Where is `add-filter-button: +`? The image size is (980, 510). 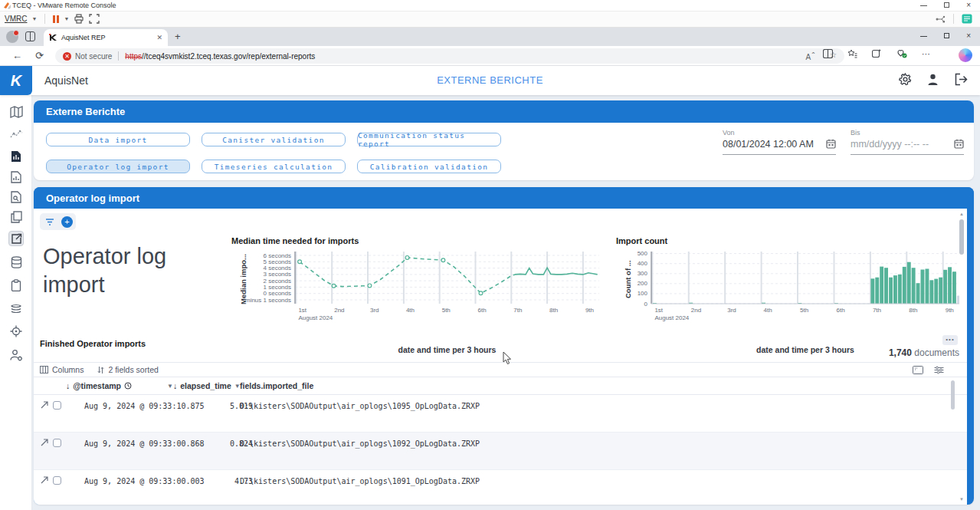
add-filter-button: + is located at coordinates (67, 222).